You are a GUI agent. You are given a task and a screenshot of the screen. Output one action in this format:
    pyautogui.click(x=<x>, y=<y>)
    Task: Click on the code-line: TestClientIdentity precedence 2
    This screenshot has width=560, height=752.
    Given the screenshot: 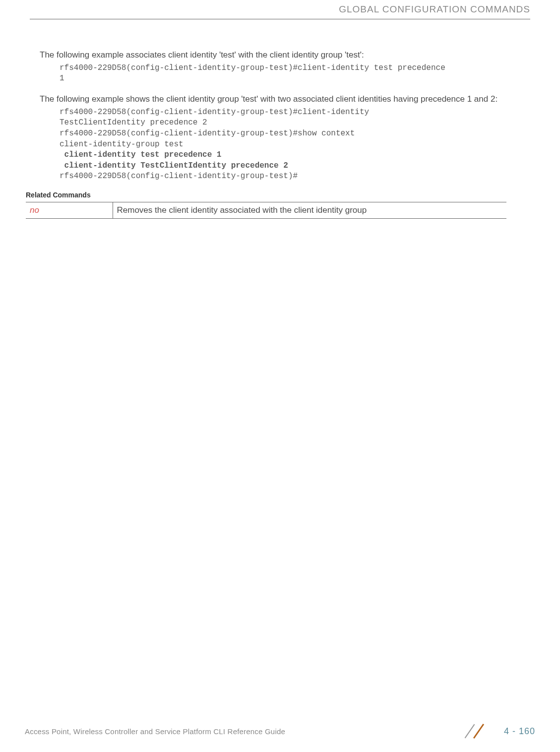 What is the action you would take?
    pyautogui.click(x=133, y=123)
    